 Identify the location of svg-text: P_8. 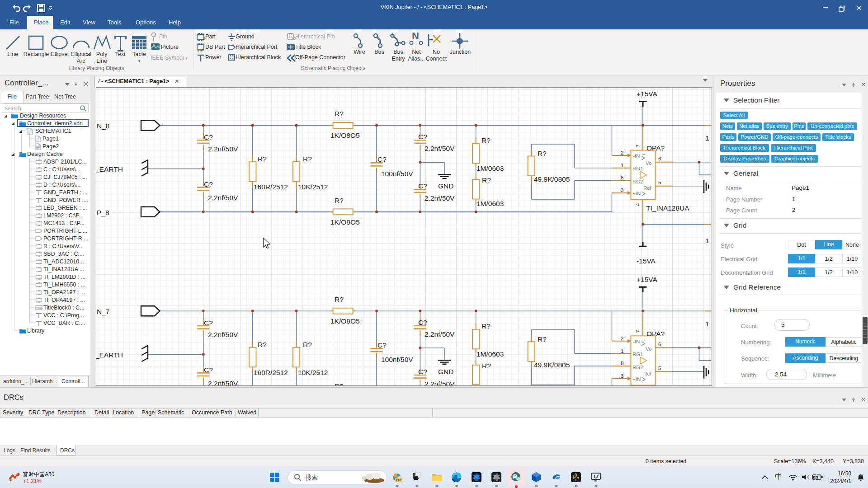
(103, 212).